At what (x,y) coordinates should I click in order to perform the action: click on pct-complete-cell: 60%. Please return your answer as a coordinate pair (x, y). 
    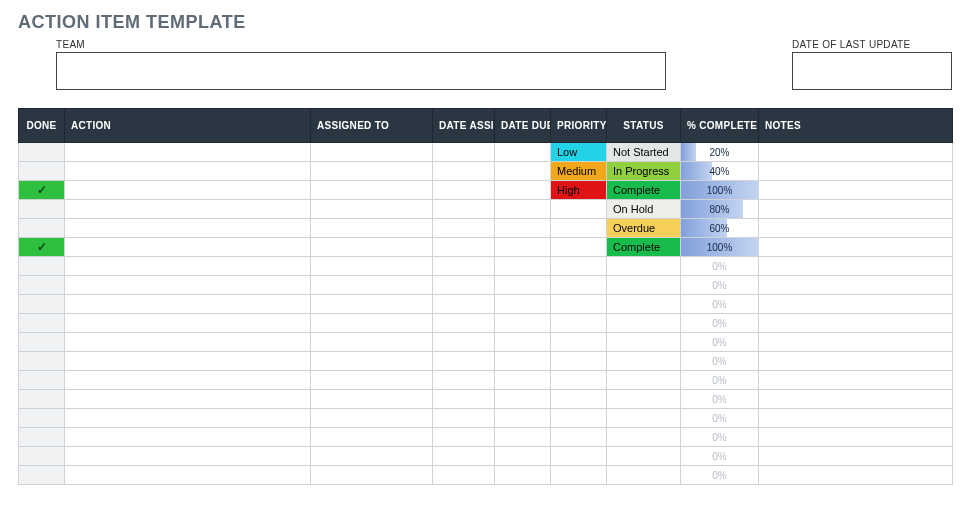
    Looking at the image, I should click on (720, 228).